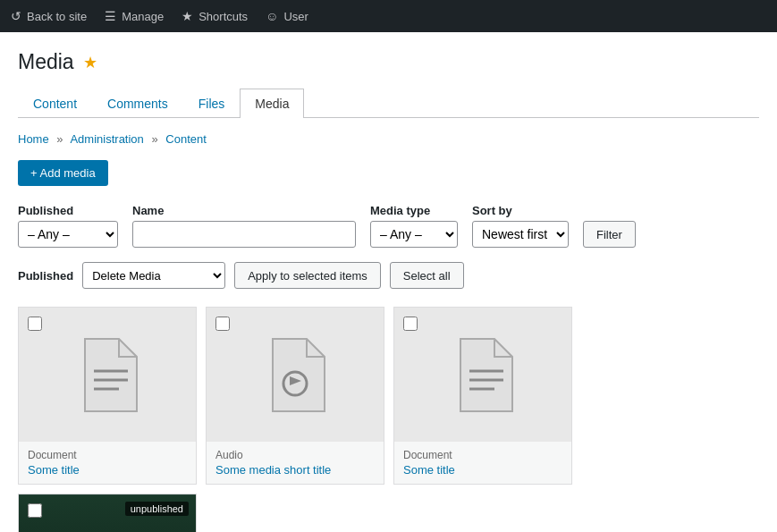 Image resolution: width=777 pixels, height=532 pixels. Describe the element at coordinates (215, 16) in the screenshot. I see `shortcuts-menu: ★ Shortcuts` at that location.